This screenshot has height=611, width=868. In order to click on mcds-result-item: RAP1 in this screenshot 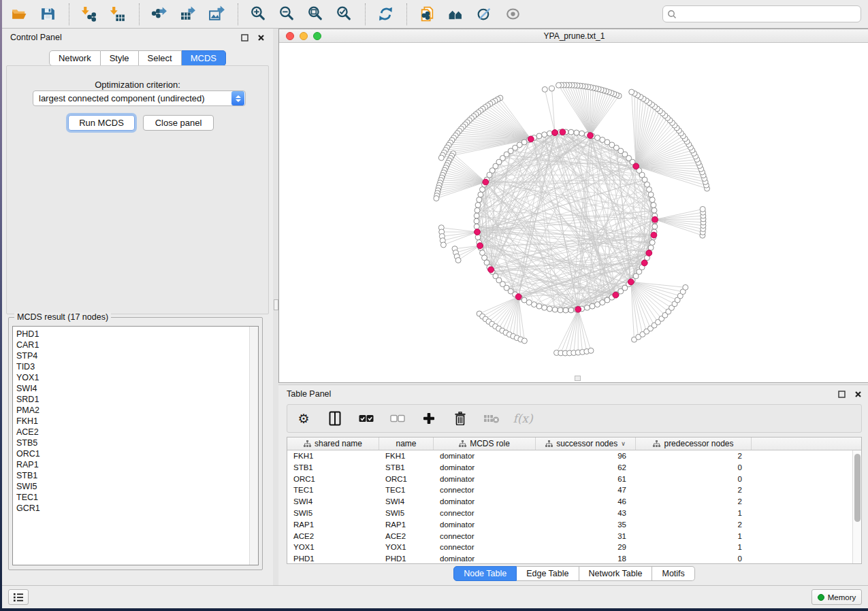, I will do `click(138, 465)`.